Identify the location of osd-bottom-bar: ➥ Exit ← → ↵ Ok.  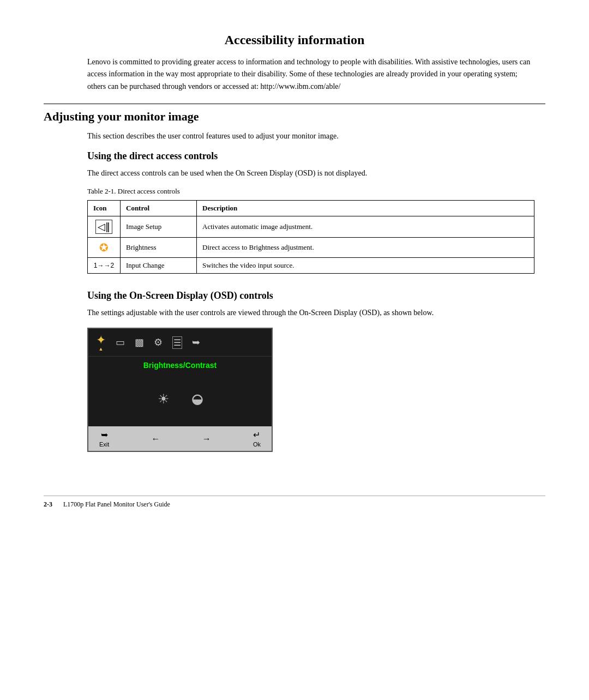
(180, 438).